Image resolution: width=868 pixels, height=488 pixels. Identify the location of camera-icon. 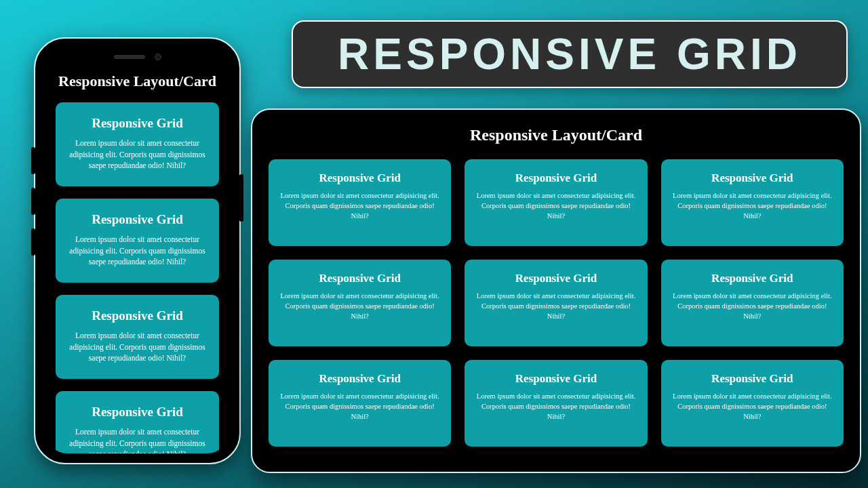
(158, 57).